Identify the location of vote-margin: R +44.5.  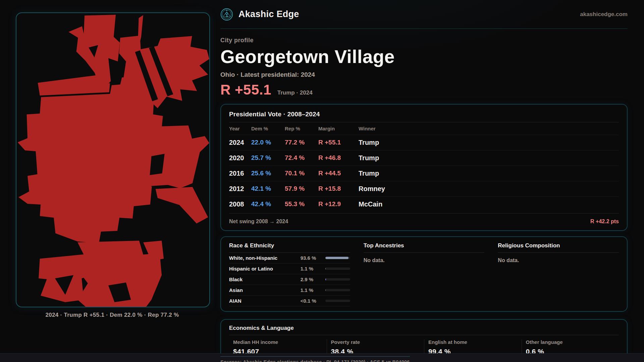
(338, 173).